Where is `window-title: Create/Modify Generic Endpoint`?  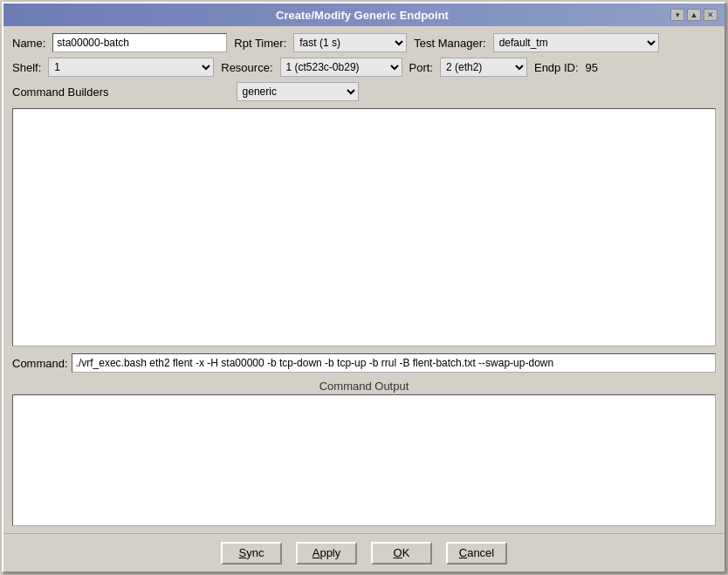 window-title: Create/Modify Generic Endpoint is located at coordinates (362, 16).